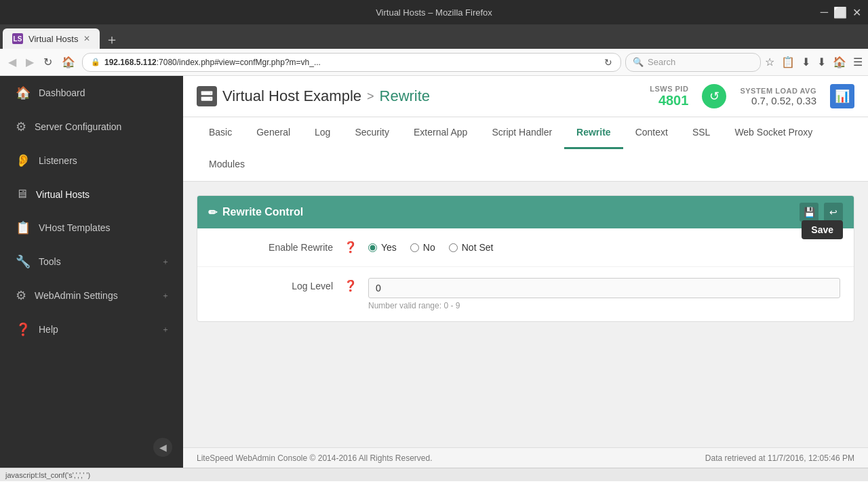 The width and height of the screenshot is (868, 488). Describe the element at coordinates (92, 127) in the screenshot. I see `sidebar-item-server-configuration: ⚙ Server Configuration` at that location.